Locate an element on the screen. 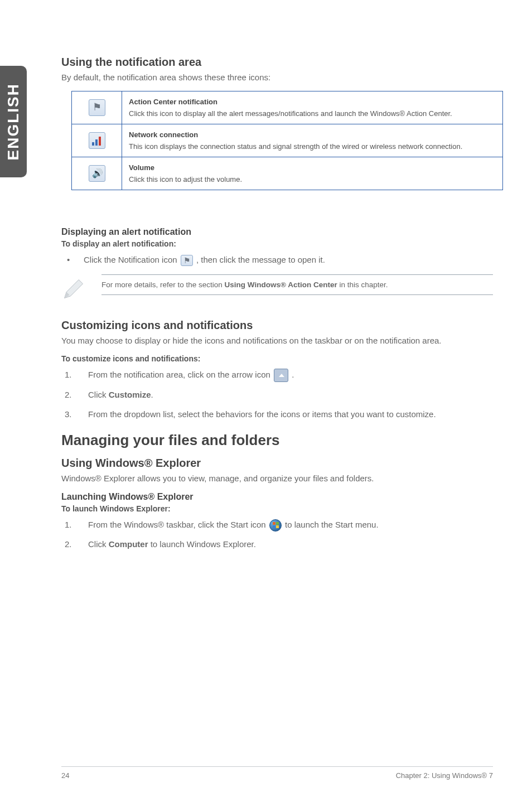 This screenshot has width=532, height=802. page-number: 24 is located at coordinates (65, 775).